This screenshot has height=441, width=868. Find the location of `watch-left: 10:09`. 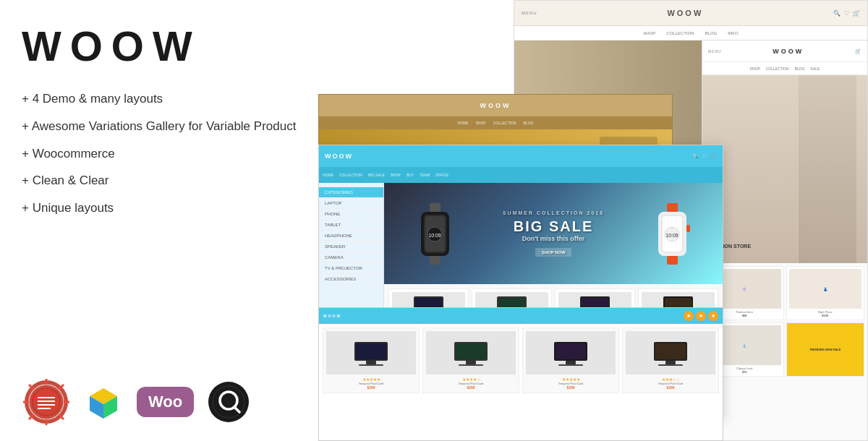

watch-left: 10:09 is located at coordinates (435, 234).